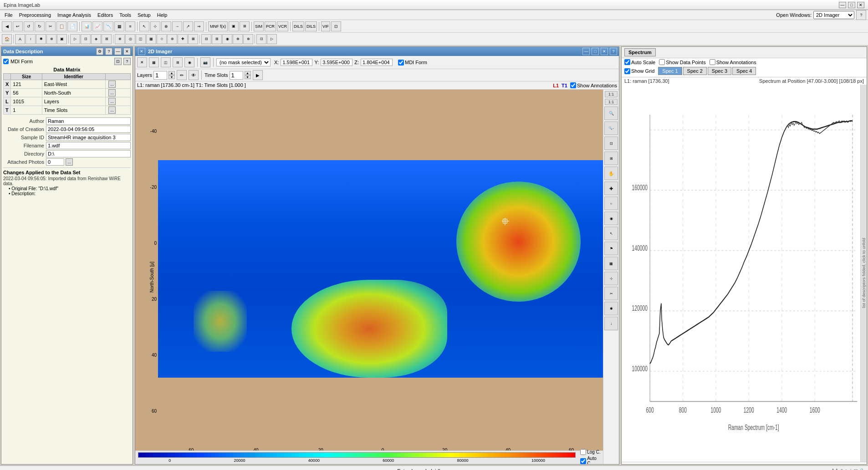  What do you see at coordinates (18, 26) in the screenshot?
I see `tb-btn-2: ↩` at bounding box center [18, 26].